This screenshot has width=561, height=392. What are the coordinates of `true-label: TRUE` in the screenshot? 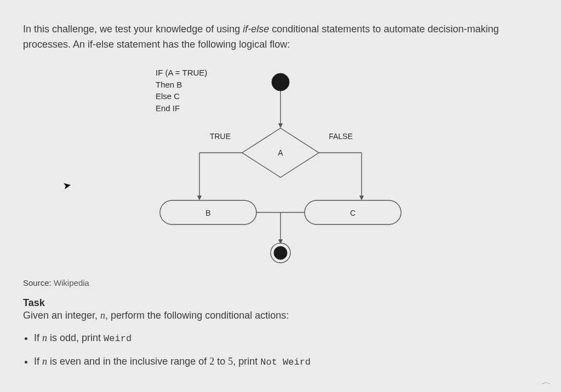 It's located at (220, 136).